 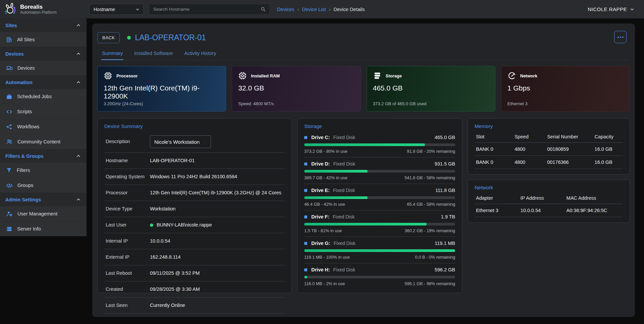 I want to click on summary-row-last-reboot: Last Reboot 09/11/2025 @ 3:52 PM, so click(x=195, y=273).